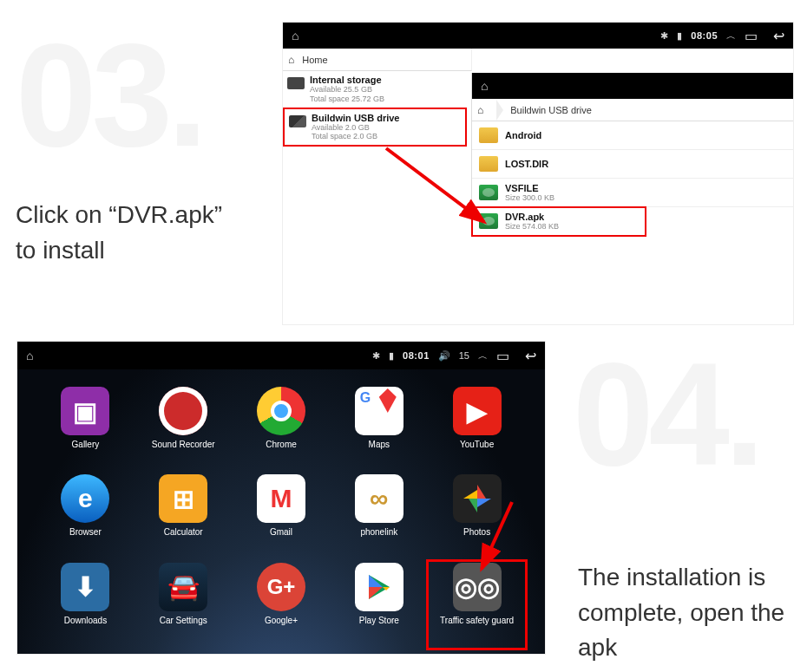 The height and width of the screenshot is (672, 807). What do you see at coordinates (551, 110) in the screenshot?
I see `breadcrumb-usb: Buildwin USB drive` at bounding box center [551, 110].